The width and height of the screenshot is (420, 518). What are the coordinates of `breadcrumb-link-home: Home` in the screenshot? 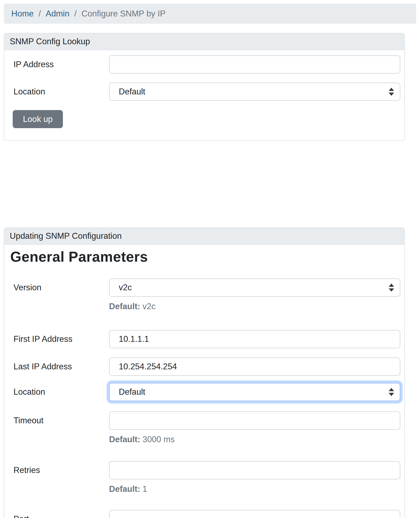 It's located at (23, 14).